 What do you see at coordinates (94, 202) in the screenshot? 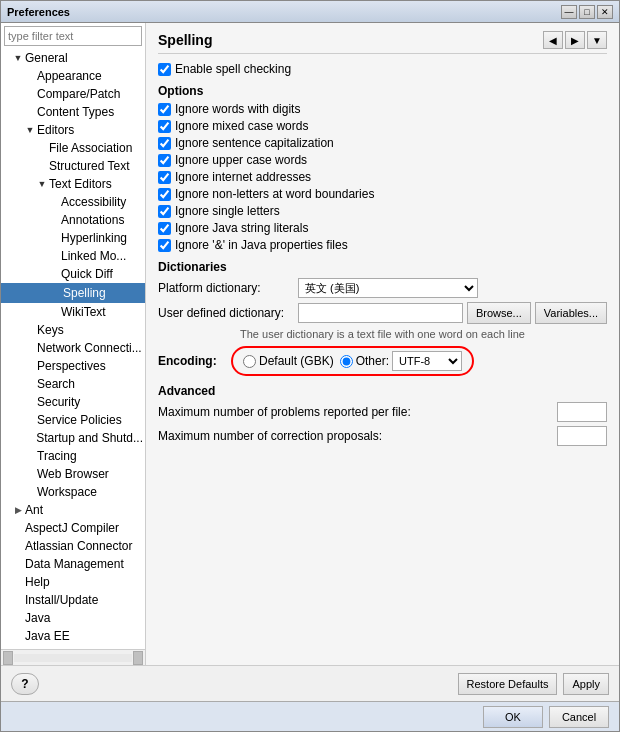
I see `tree-label-accessibility: Accessibility` at bounding box center [94, 202].